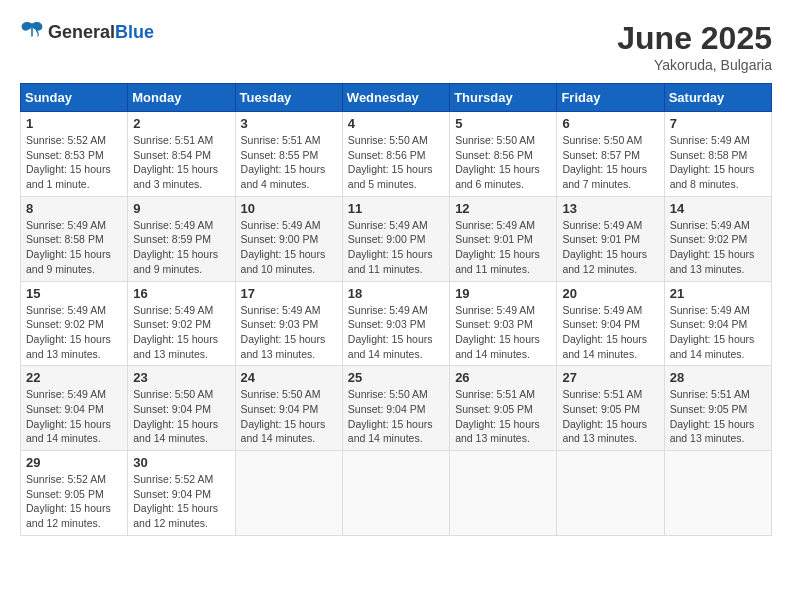 The height and width of the screenshot is (612, 792). I want to click on table-row: 5 Sunrise: 5:50 AM Sunset: 8:56 PM Dayli…, so click(504, 154).